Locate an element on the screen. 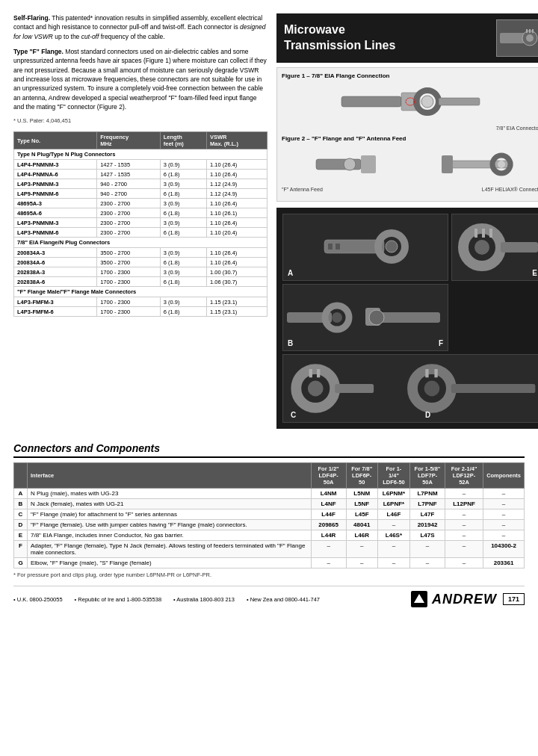  list-item: BN Jack (female), mates with UG-21L4NFL5… is located at coordinates (269, 504).